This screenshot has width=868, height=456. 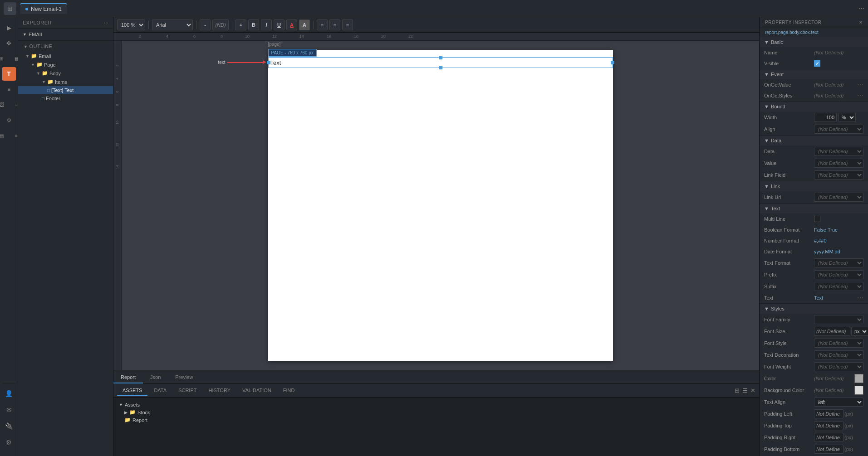 What do you see at coordinates (241, 25) in the screenshot?
I see `plus-button: +` at bounding box center [241, 25].